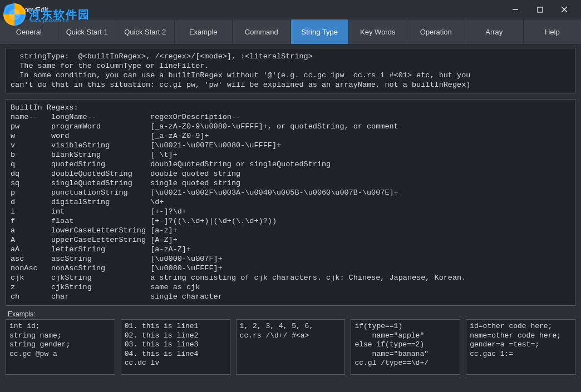 This screenshot has width=581, height=392. I want to click on tab-label: Example, so click(204, 32).